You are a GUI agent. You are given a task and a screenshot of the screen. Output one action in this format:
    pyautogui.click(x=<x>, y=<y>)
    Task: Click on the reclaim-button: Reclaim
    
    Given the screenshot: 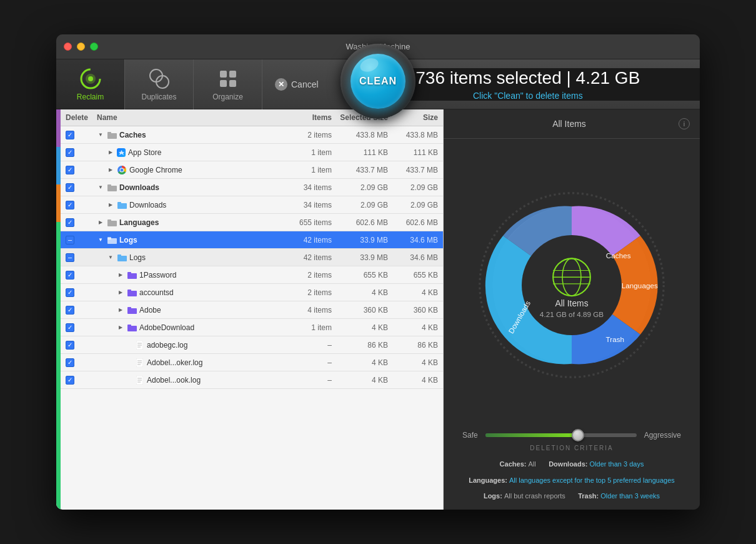 What is the action you would take?
    pyautogui.click(x=91, y=84)
    